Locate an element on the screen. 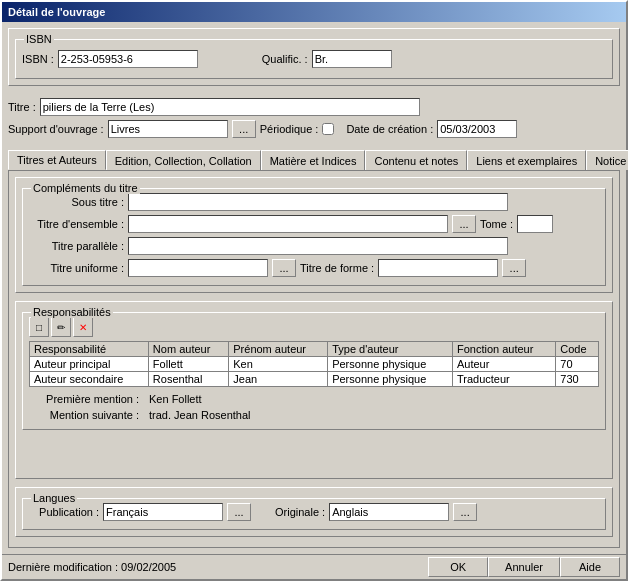 This screenshot has height=581, width=628. titre-label: Titre : is located at coordinates (22, 107).